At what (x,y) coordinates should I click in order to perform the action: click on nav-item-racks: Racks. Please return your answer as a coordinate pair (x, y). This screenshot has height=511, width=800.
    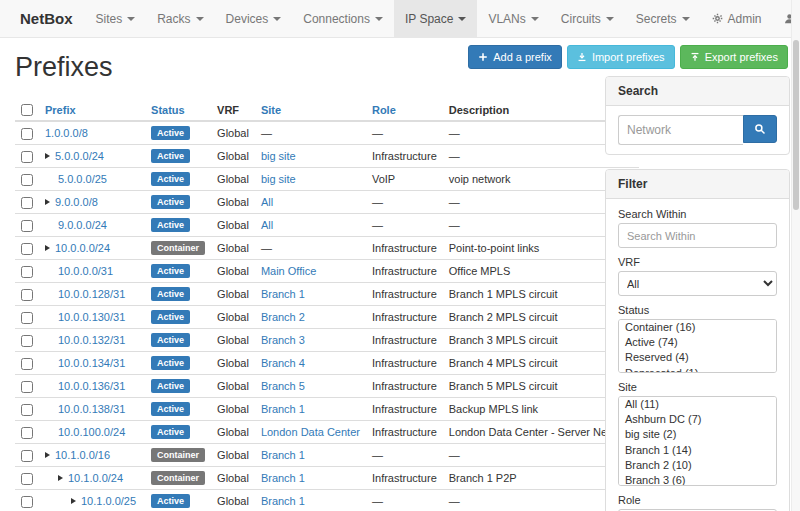
    Looking at the image, I should click on (180, 18).